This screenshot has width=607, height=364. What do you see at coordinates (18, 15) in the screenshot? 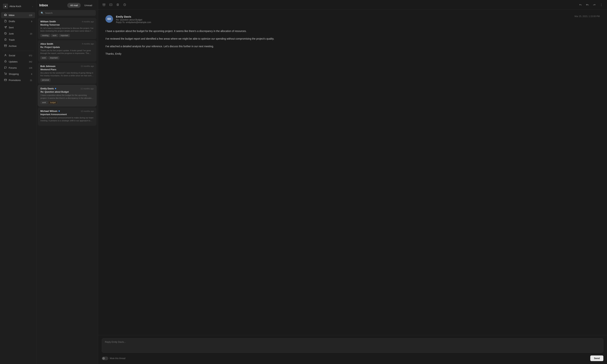
I see `sidebar-item-inbox: Inbox 128` at bounding box center [18, 15].